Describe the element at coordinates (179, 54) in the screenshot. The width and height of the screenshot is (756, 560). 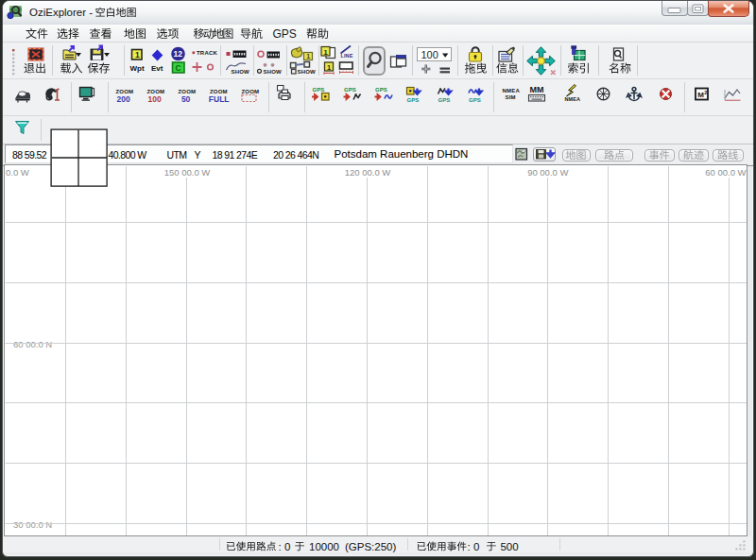
I see `svg-text: 12` at that location.